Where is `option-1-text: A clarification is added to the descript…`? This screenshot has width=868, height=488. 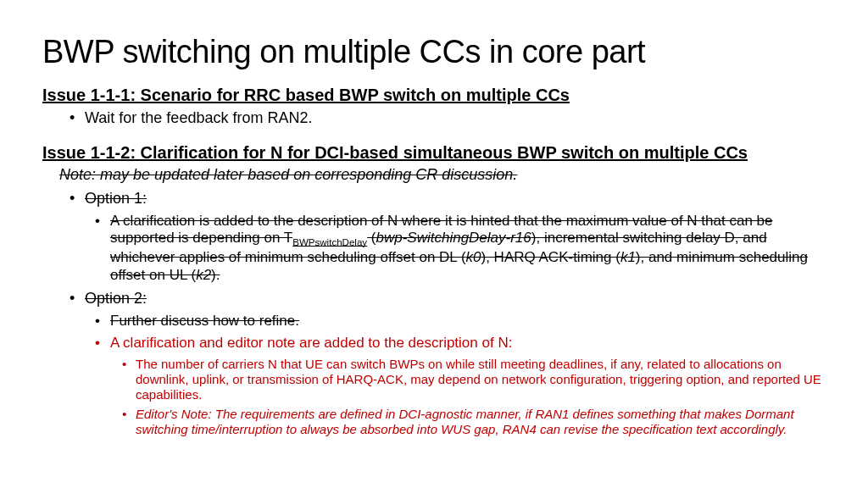
option-1-text: A clarification is added to the descript… is located at coordinates (468, 248).